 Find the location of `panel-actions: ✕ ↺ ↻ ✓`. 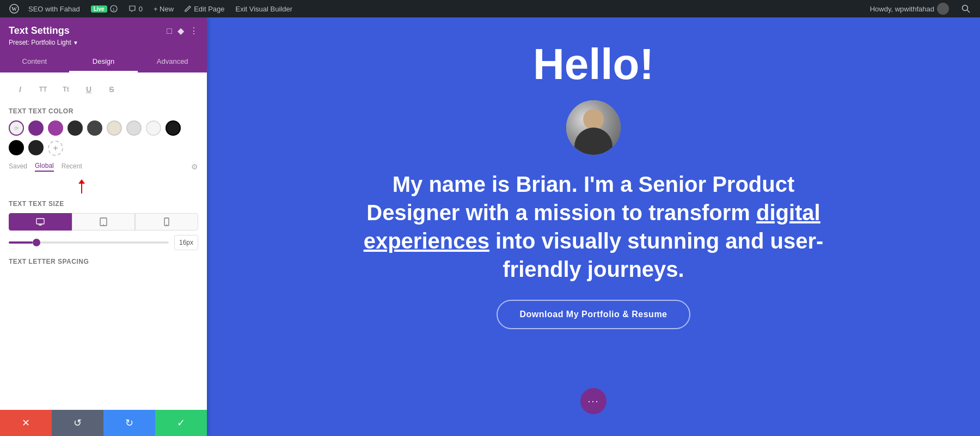

panel-actions: ✕ ↺ ↻ ✓ is located at coordinates (103, 423).